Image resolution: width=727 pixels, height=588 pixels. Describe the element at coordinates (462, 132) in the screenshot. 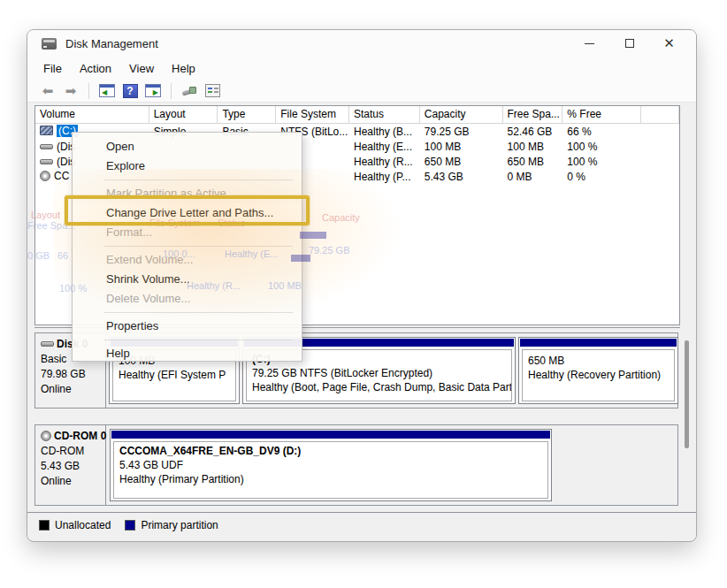

I see `cell: 79.25 GB` at that location.